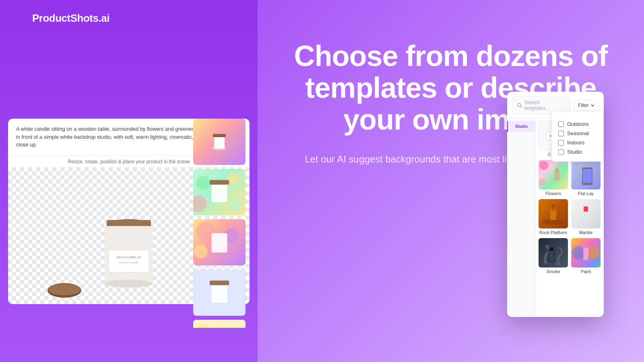 The image size is (644, 362). Describe the element at coordinates (129, 255) in the screenshot. I see `product-candle: SALE IN LABEL AI! PRODUCT NAME` at that location.